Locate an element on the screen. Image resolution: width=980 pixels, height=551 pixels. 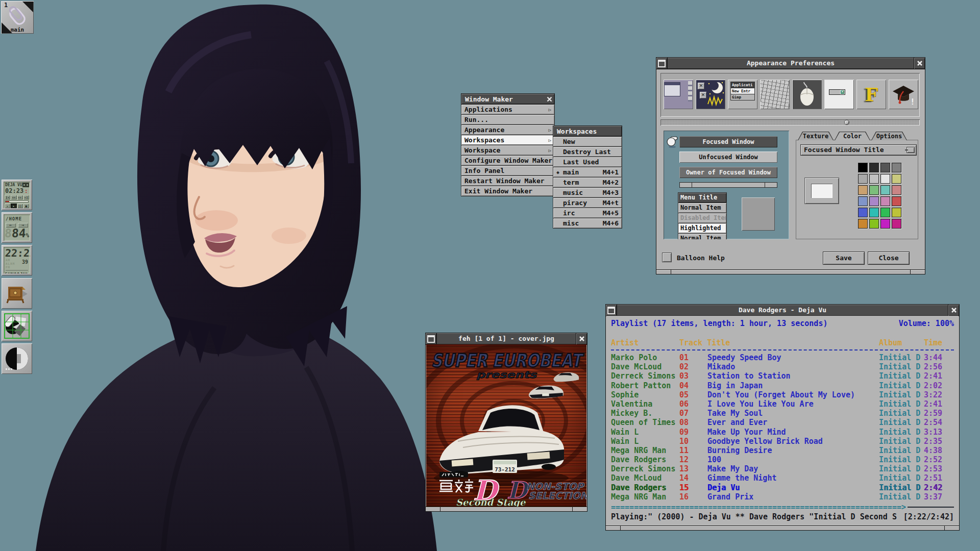
section-scrollbar is located at coordinates (790, 122).